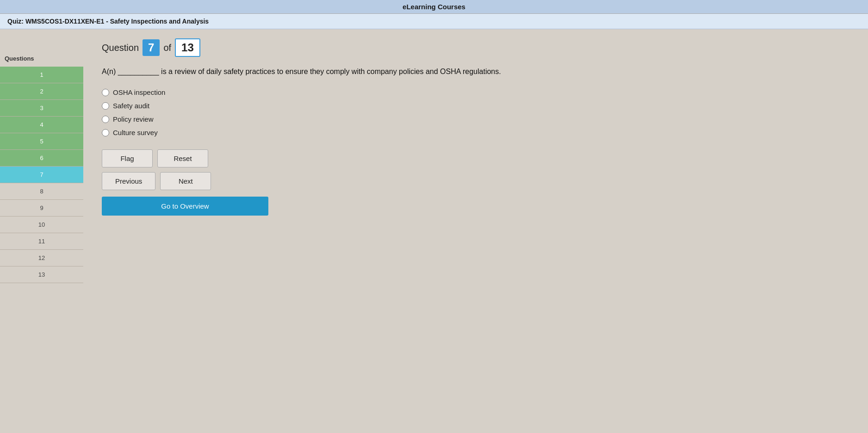 This screenshot has width=868, height=433. Describe the element at coordinates (120, 48) in the screenshot. I see `question-counter-label: Question` at that location.